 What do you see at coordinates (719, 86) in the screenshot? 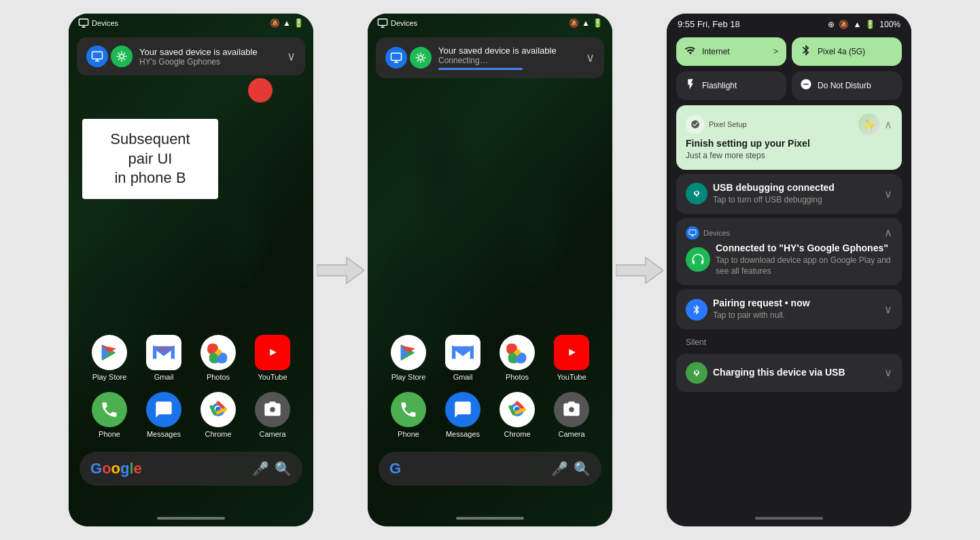
I see `flashlight-tile-label: Flashlight` at bounding box center [719, 86].